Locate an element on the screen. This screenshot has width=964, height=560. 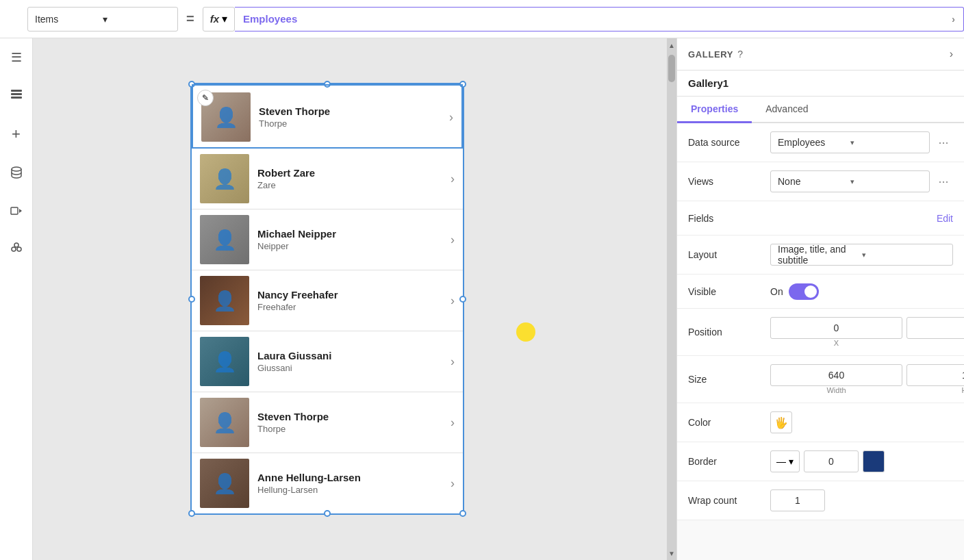
views-label: Views is located at coordinates (729, 181).